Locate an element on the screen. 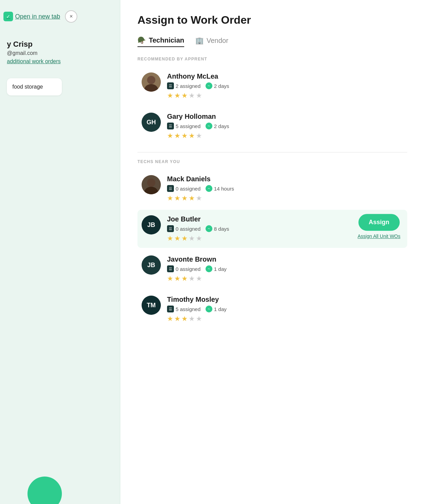 Image resolution: width=421 pixels, height=504 pixels. time-gary: 2 days is located at coordinates (222, 126).